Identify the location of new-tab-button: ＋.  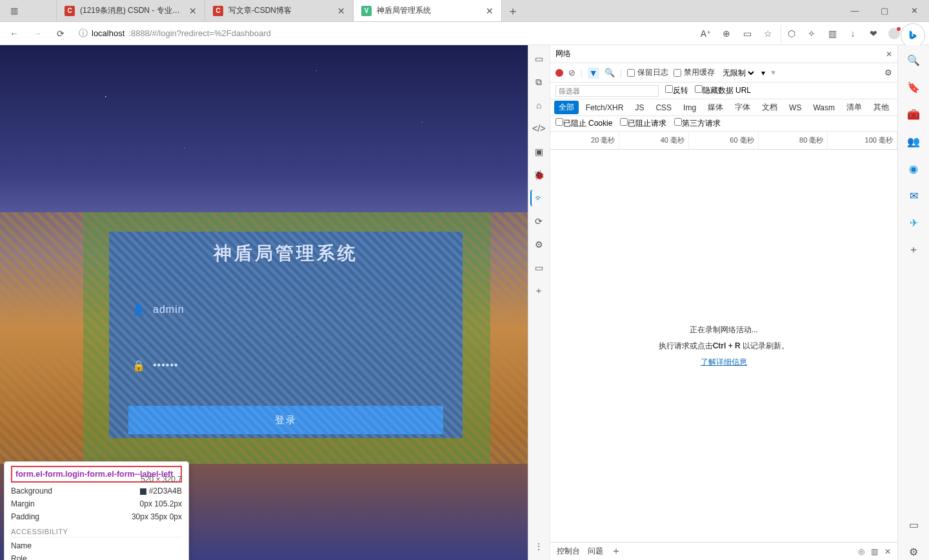
(513, 10).